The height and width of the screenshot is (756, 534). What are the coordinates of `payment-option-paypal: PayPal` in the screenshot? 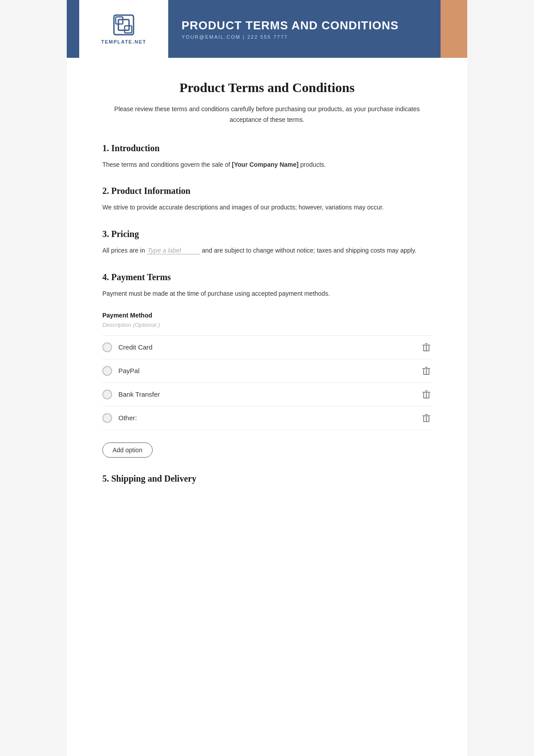 It's located at (267, 371).